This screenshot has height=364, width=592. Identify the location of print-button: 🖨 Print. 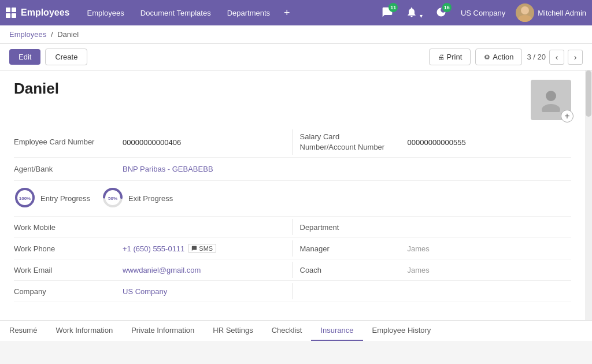
(450, 57).